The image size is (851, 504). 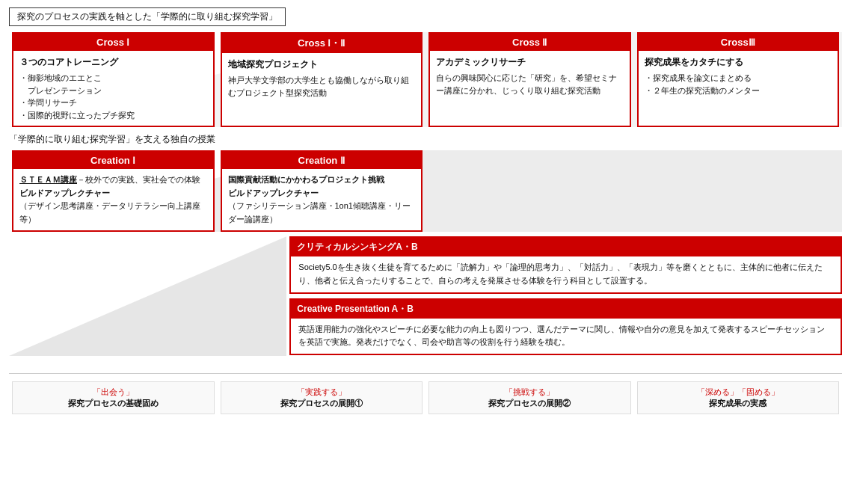 What do you see at coordinates (739, 79) in the screenshot?
I see `cross-box-3: CrossⅢ 探究成果をカタチにする ・探究成果を論文にまとめる ・２年生の探究…` at bounding box center [739, 79].